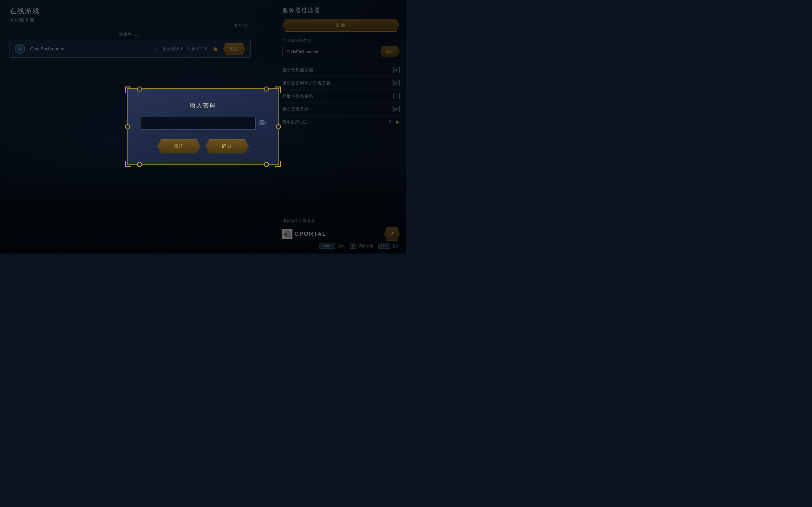  I want to click on corner-bl, so click(128, 164).